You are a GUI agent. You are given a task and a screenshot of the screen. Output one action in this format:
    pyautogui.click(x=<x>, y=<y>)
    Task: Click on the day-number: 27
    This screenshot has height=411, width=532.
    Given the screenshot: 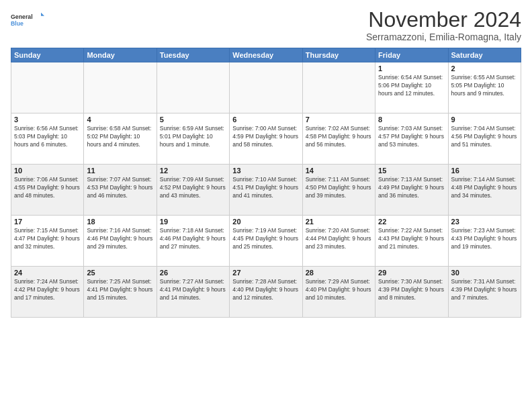 What is the action you would take?
    pyautogui.click(x=266, y=273)
    